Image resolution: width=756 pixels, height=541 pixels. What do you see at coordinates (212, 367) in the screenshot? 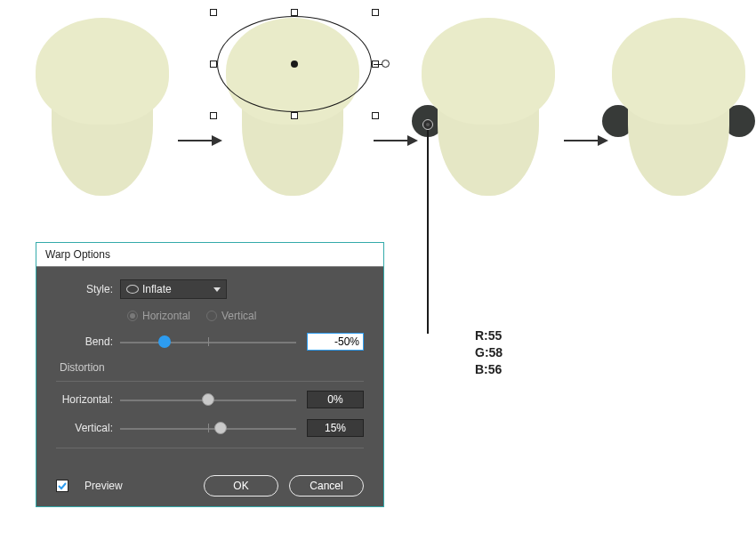
I see `distortion-label: Distortion` at bounding box center [212, 367].